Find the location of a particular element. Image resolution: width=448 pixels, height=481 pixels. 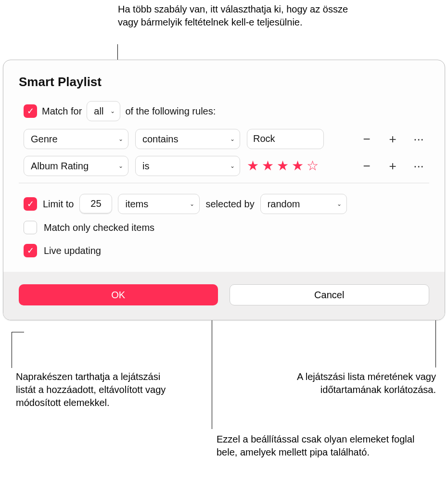

rule-field-value: Album Rating is located at coordinates (60, 166).